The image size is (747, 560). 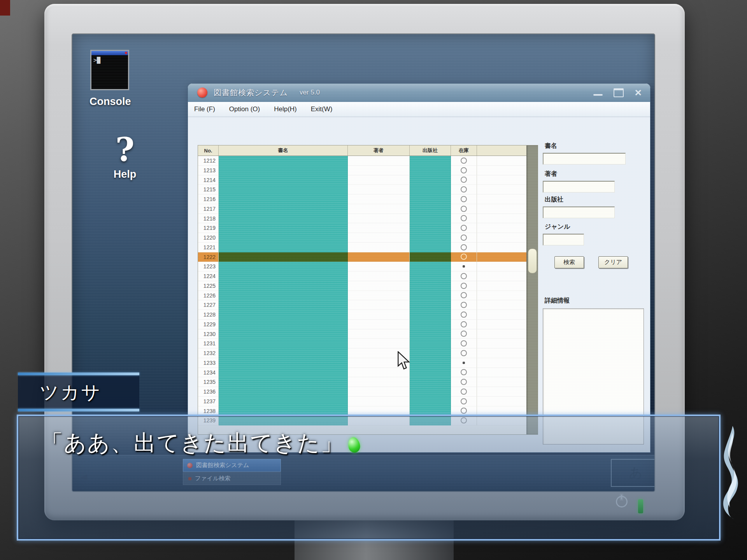 I want to click on nametag-border-top, so click(x=79, y=374).